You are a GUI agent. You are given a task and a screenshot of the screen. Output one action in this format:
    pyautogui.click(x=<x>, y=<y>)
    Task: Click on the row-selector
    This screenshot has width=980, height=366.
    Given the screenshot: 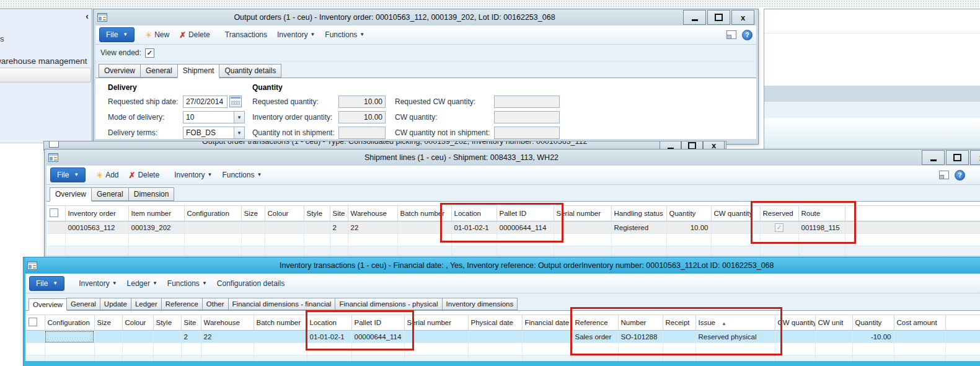 What is the action you would take?
    pyautogui.click(x=35, y=337)
    